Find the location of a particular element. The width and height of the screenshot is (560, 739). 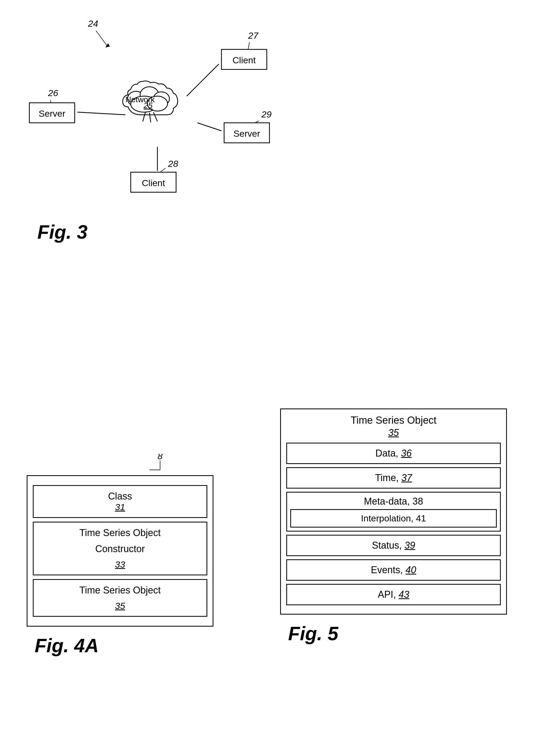

ts-title-4a: Time Series Object is located at coordinates (120, 590).